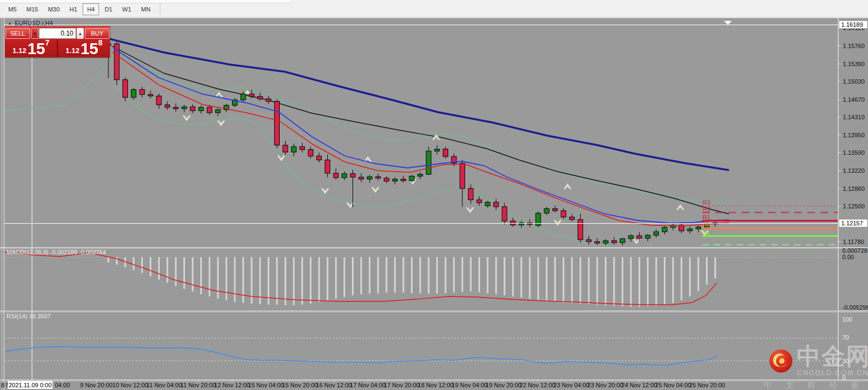 This screenshot has height=390, width=868. Describe the element at coordinates (32, 48) in the screenshot. I see `sell-price-display: 1.12 15 7` at that location.